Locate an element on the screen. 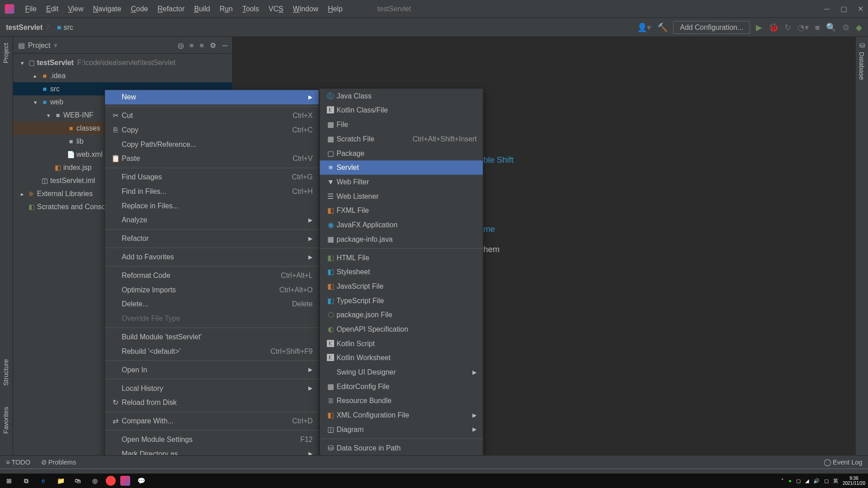 This screenshot has width=868, height=488. menu-item-copy: ⎘CopyCtrl+C is located at coordinates (212, 130).